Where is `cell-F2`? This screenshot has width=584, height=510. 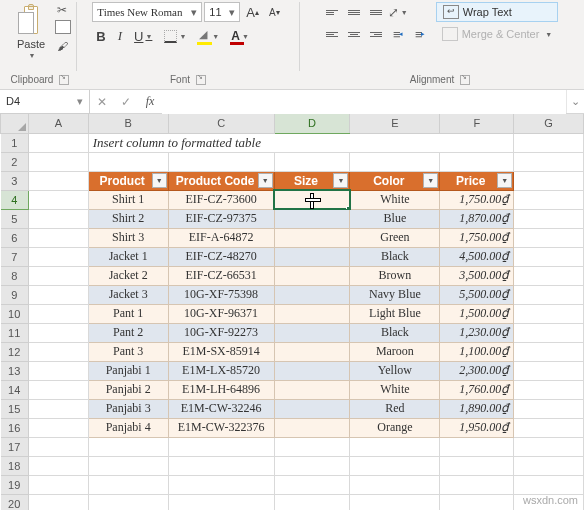
cell-F2 is located at coordinates (477, 162).